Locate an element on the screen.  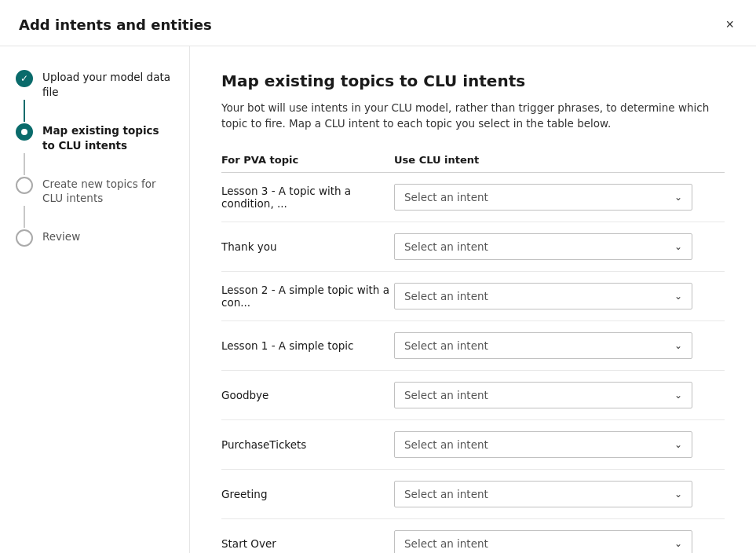
topic-name: Start Over is located at coordinates (308, 544).